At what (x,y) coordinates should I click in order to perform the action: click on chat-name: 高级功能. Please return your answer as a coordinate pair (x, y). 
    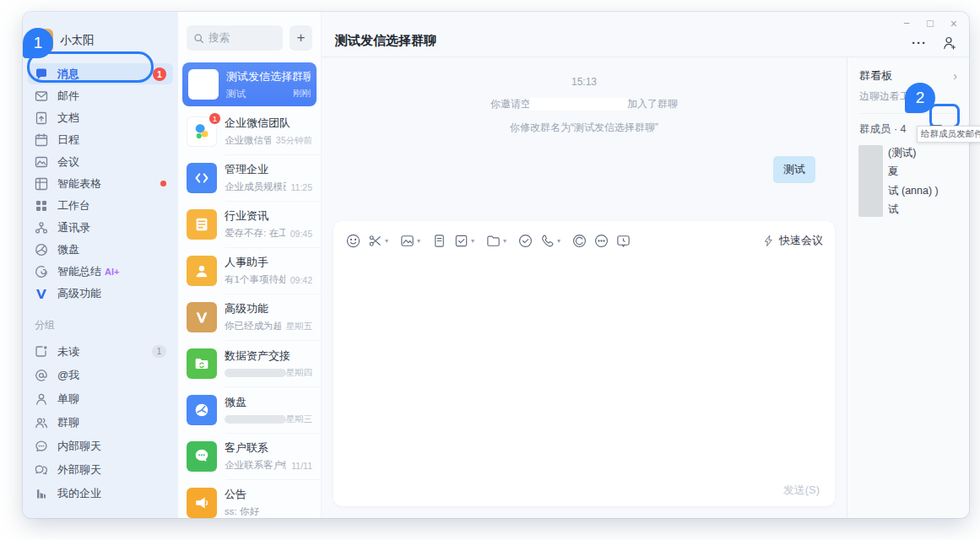
    Looking at the image, I should click on (268, 309).